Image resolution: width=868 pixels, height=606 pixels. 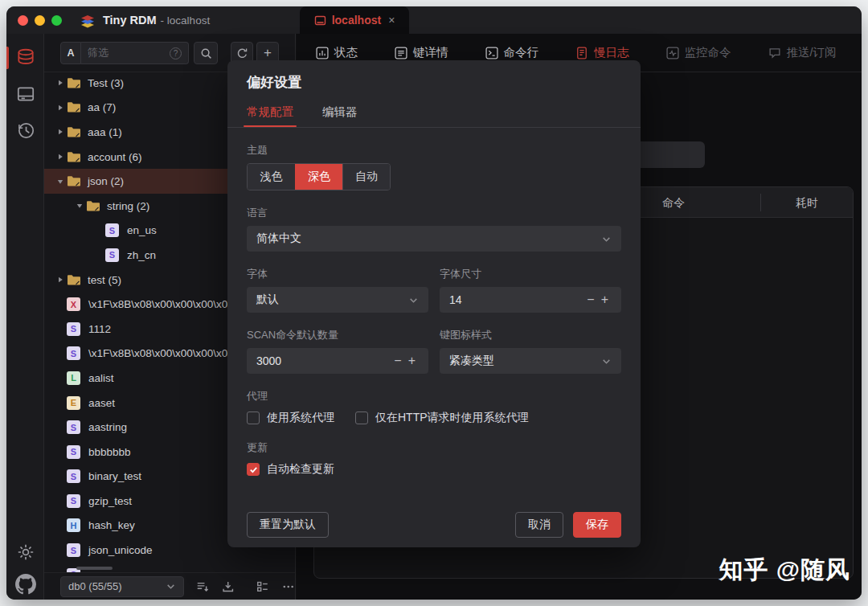 I want to click on slowlog-icon, so click(x=582, y=53).